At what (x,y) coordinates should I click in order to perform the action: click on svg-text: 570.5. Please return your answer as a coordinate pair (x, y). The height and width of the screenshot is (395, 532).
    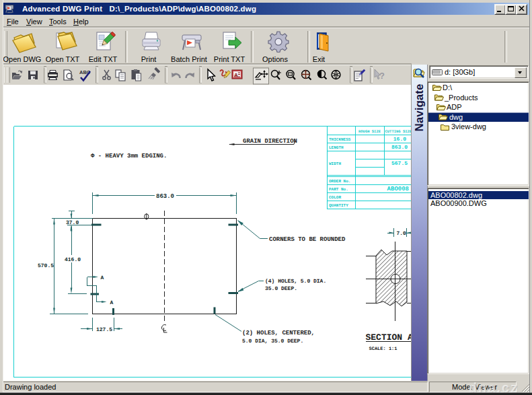
    Looking at the image, I should click on (46, 266).